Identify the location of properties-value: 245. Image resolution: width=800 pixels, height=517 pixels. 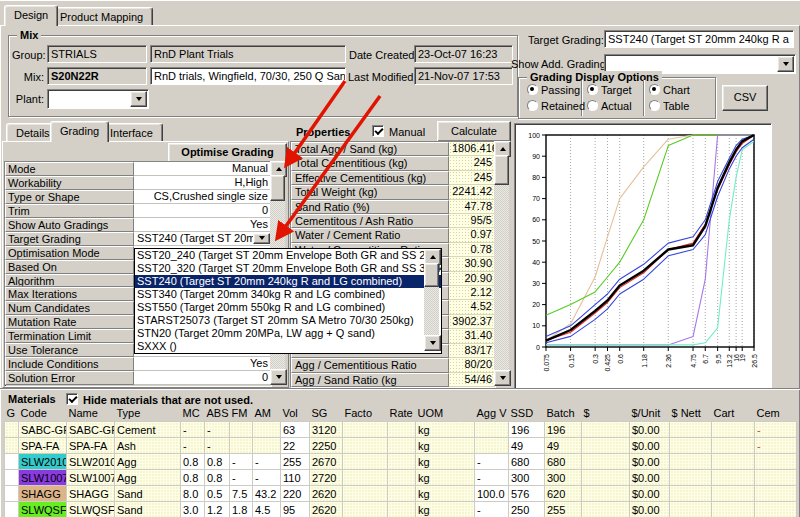
(472, 178).